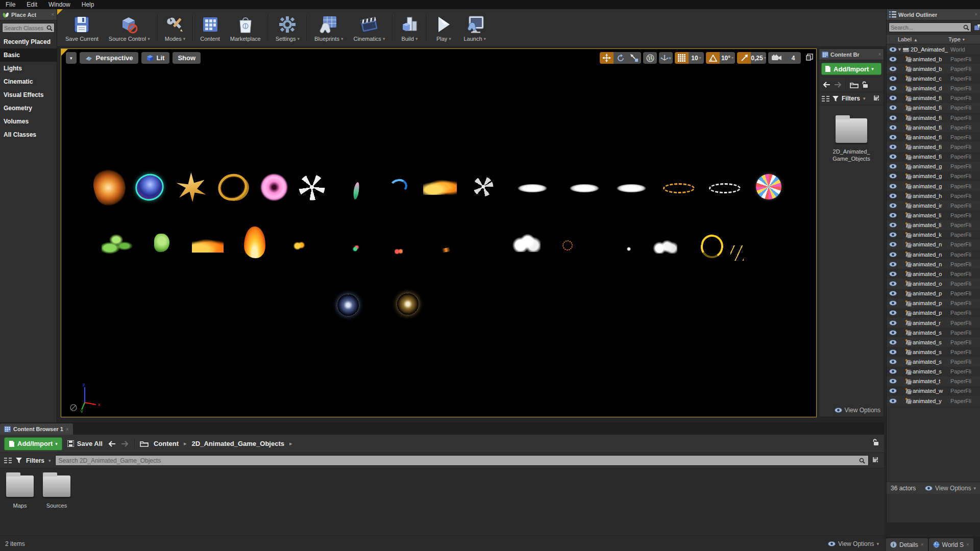 Image resolution: width=980 pixels, height=551 pixels. I want to click on breadcrumb-folder: 2D_Animated_Game_Objects, so click(238, 444).